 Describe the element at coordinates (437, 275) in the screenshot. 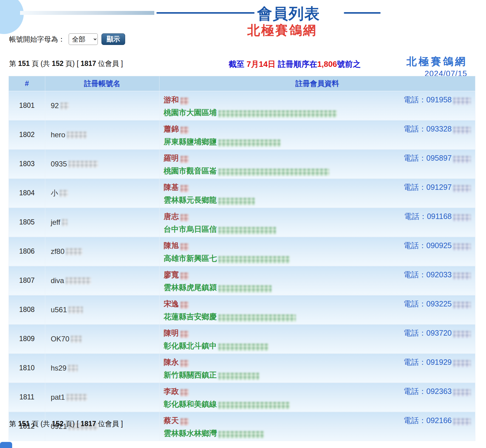

I see `member-phone-wrap: 電話：092033` at that location.